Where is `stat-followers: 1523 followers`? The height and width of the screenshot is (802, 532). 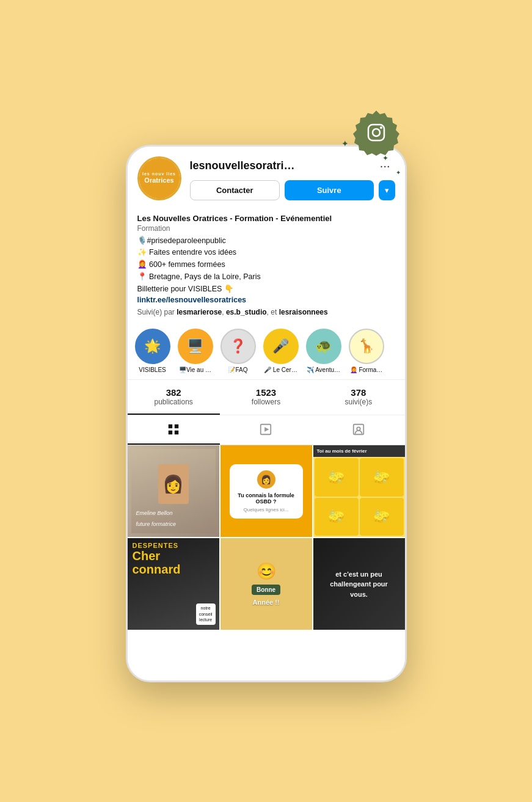 stat-followers: 1523 followers is located at coordinates (266, 397).